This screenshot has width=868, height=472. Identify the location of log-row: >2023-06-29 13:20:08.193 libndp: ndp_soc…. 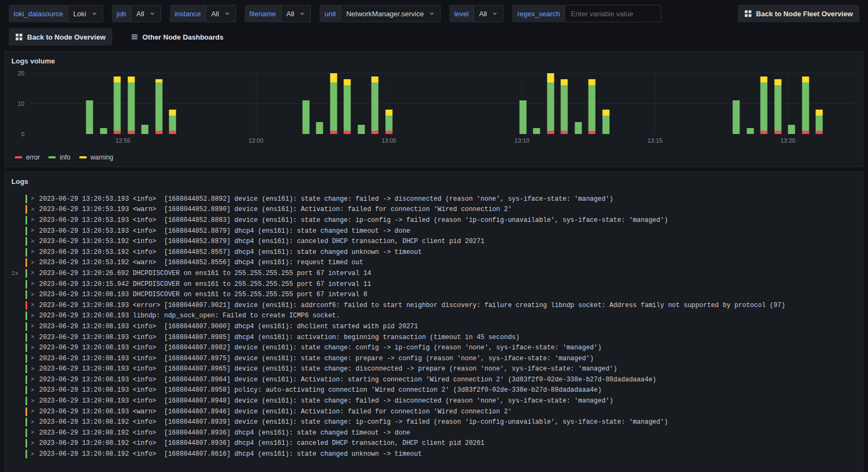
(435, 316).